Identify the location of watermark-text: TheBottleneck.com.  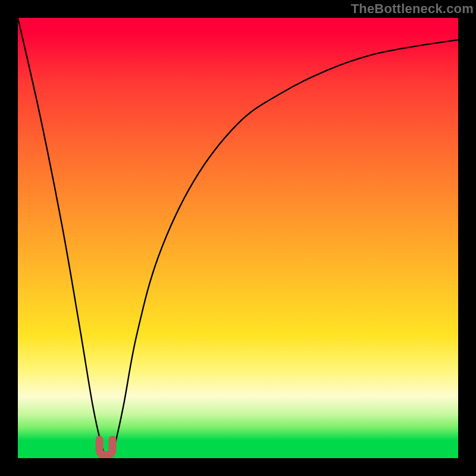
(412, 9).